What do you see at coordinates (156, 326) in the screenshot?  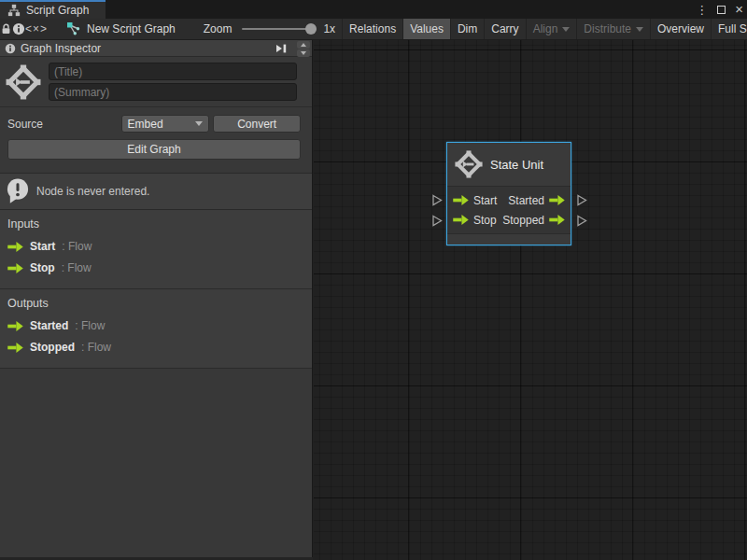 I see `port-row-started: Started : Flow` at bounding box center [156, 326].